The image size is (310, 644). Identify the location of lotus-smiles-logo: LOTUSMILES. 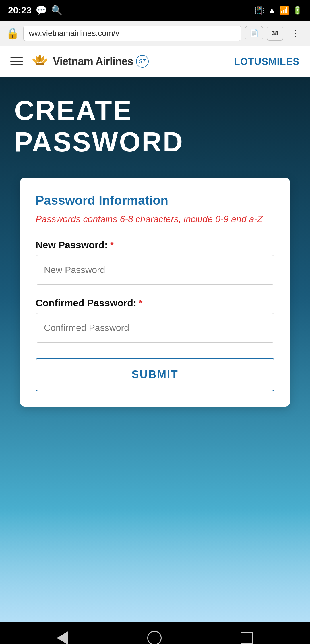
(267, 61).